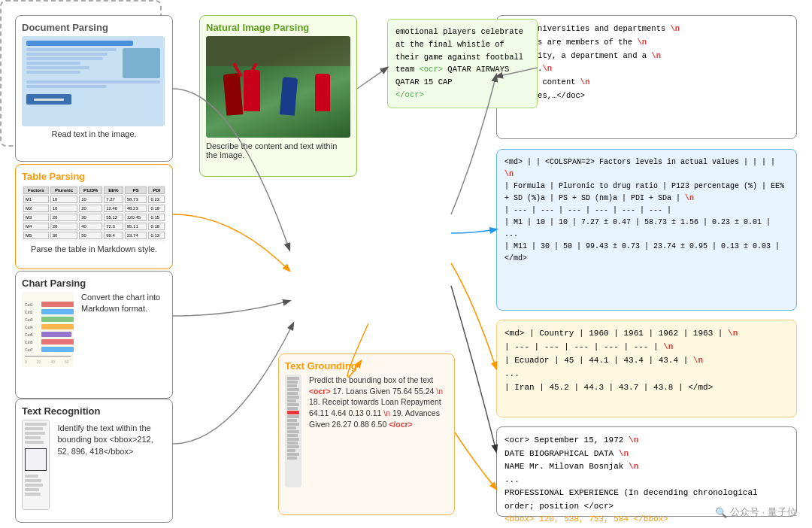 This screenshot has width=812, height=528. I want to click on table-parsing-image: FactorsPluronicP123%EE%PSPDI M110107.275…, so click(94, 214).